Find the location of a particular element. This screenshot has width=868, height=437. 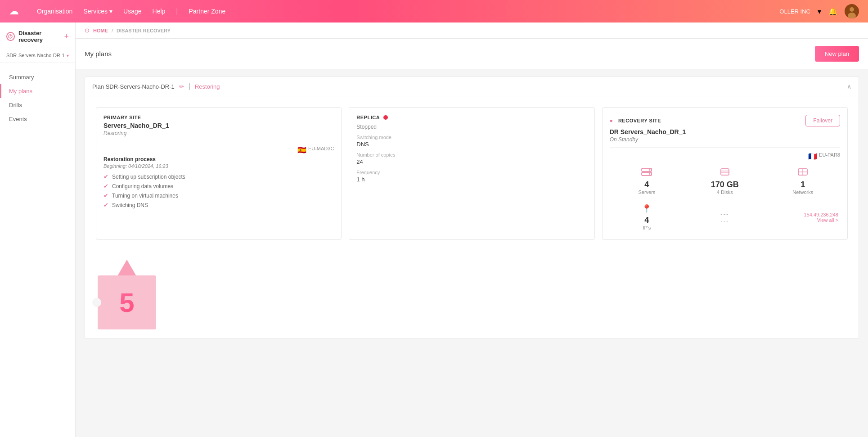

stat-networks: 1 Networks is located at coordinates (803, 181).